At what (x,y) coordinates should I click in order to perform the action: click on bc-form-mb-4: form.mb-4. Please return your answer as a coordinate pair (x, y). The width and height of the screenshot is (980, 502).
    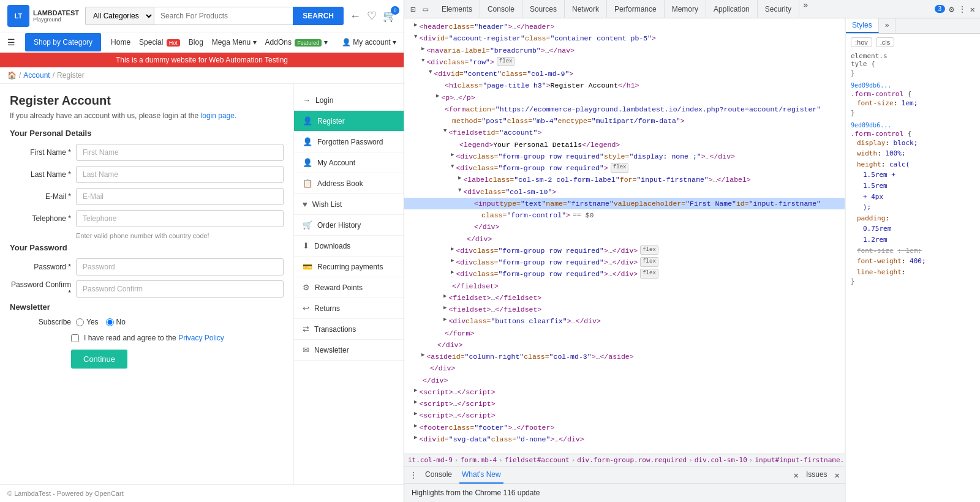
    Looking at the image, I should click on (478, 460).